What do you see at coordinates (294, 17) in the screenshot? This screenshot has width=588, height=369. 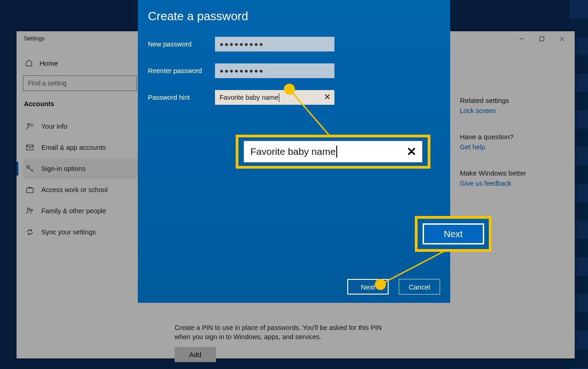 I see `dialog-title: Create a password` at bounding box center [294, 17].